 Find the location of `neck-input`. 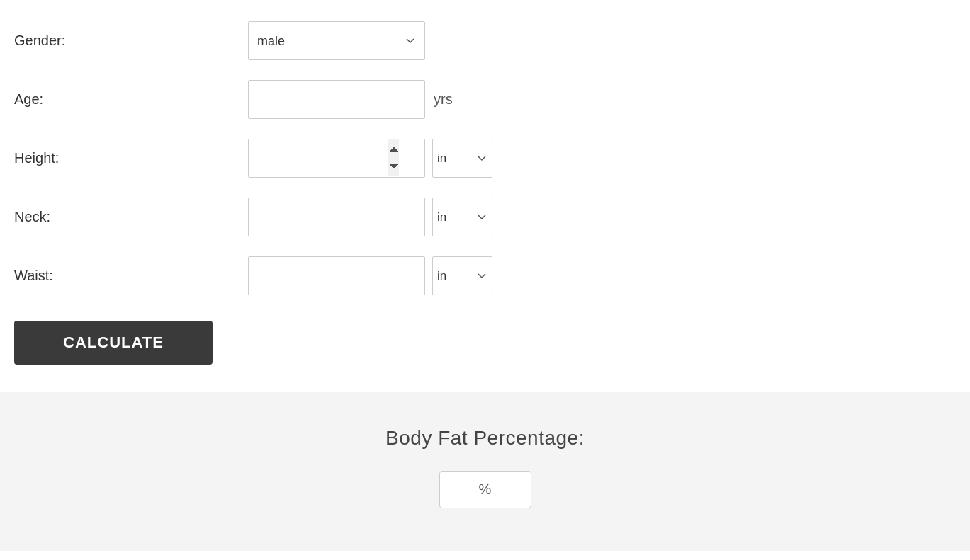

neck-input is located at coordinates (337, 217).